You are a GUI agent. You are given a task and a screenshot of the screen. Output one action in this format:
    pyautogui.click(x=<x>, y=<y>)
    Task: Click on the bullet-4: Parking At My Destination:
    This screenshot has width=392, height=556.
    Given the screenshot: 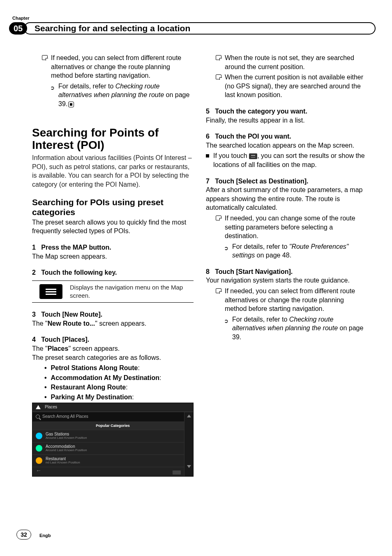 What is the action you would take?
    pyautogui.click(x=92, y=397)
    